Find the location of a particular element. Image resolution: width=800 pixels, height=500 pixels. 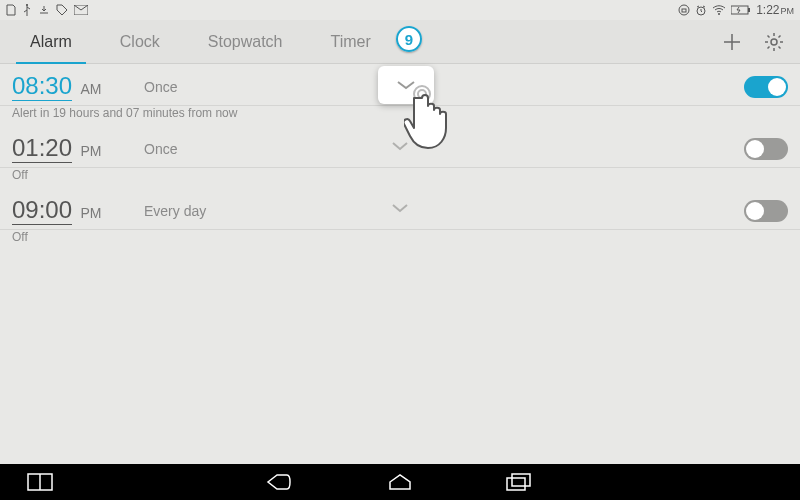

tab-alarm: Alarm is located at coordinates (51, 42).